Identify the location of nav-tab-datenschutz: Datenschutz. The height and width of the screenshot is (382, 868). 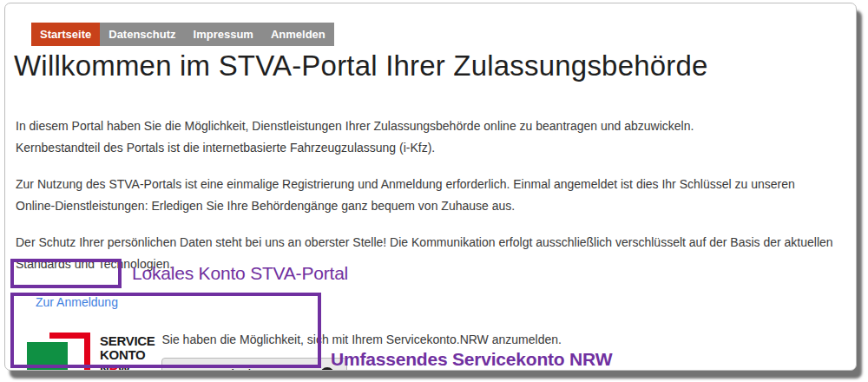
(142, 35).